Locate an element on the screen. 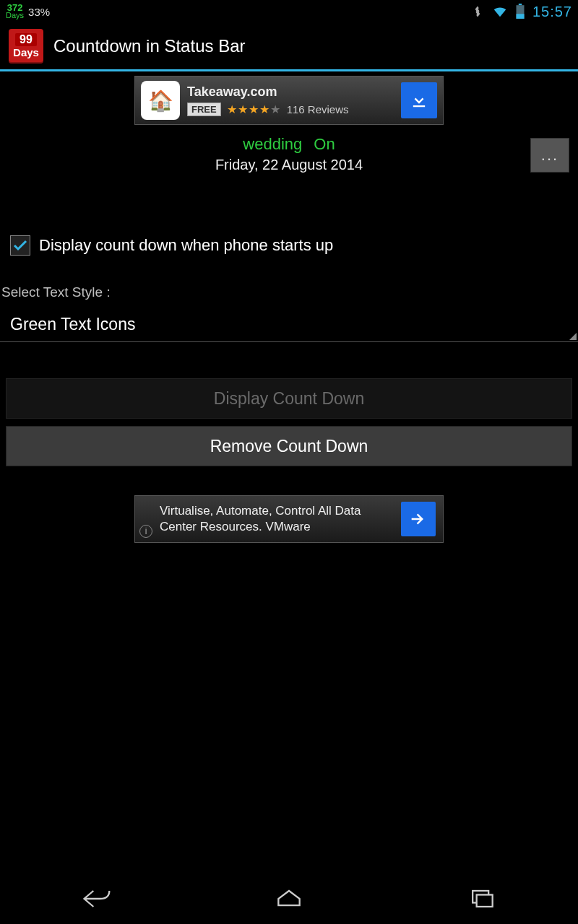 The height and width of the screenshot is (924, 578). display-countdown-button: Display Count Down is located at coordinates (289, 398).